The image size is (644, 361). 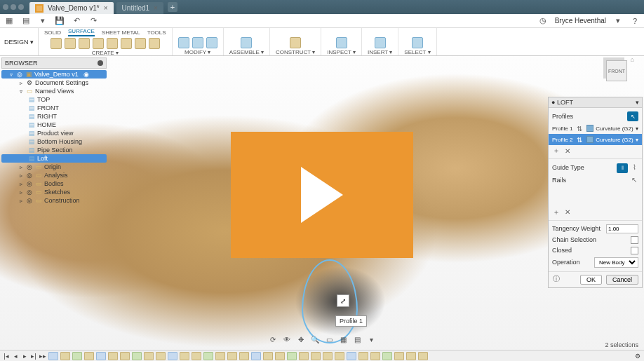 I want to click on look-icon: 👁, so click(x=287, y=339).